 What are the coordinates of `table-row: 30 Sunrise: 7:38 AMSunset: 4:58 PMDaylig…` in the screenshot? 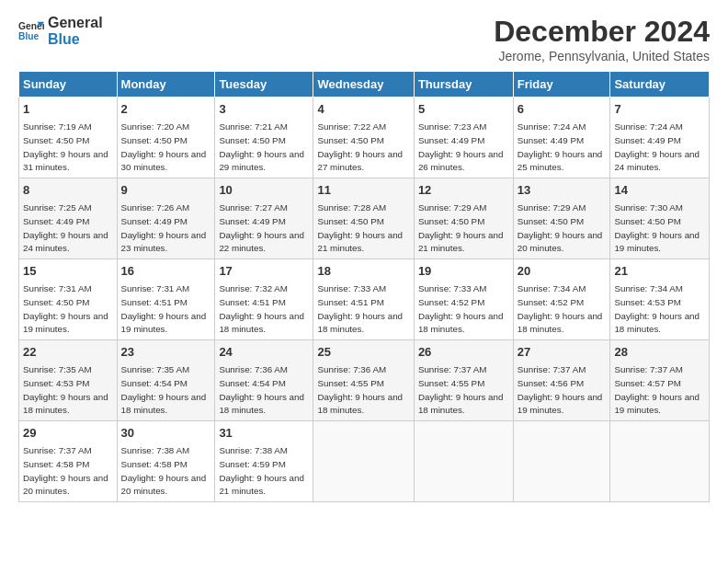 It's located at (165, 462).